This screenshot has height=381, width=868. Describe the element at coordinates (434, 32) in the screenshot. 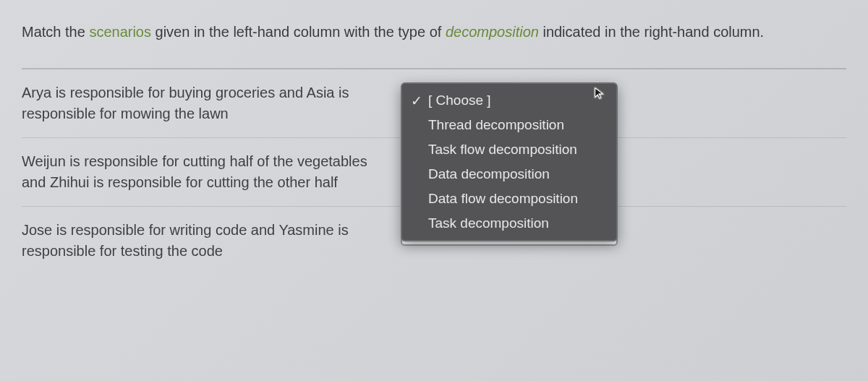

I see `question-prompt: Match the scenarios given in the left-ha…` at that location.